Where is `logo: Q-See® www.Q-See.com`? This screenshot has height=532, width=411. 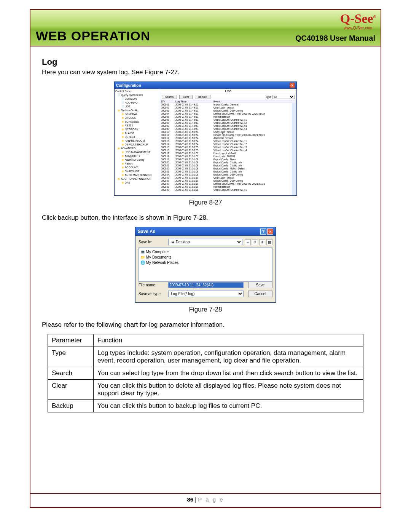 logo: Q-See® www.Q-See.com is located at coordinates (358, 21).